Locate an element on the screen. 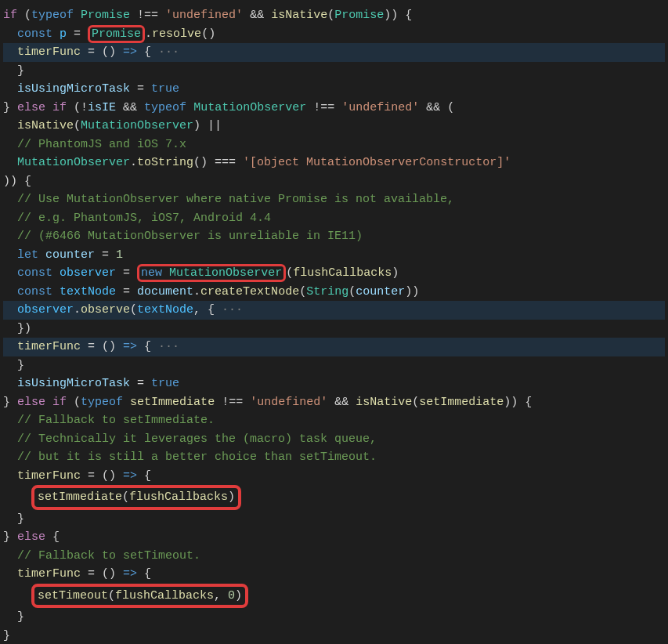  code-line: } else if (!isIE && typeof MutationObser… is located at coordinates (334, 108).